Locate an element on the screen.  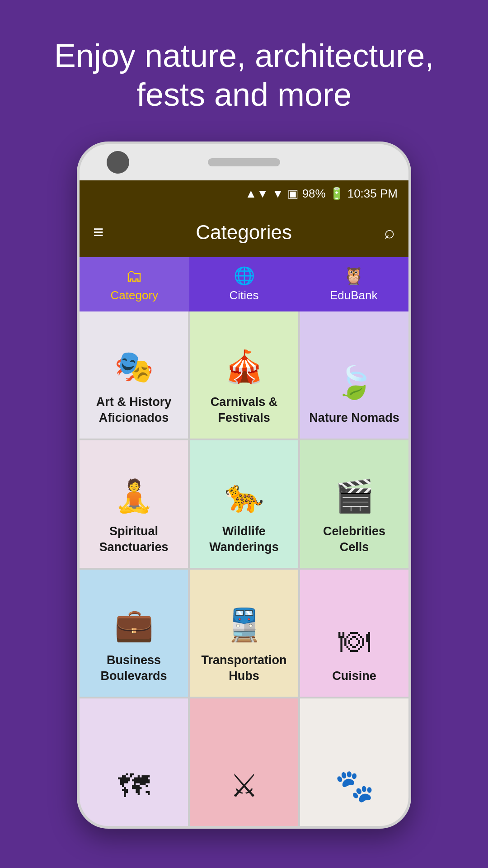
front-camera is located at coordinates (118, 162).